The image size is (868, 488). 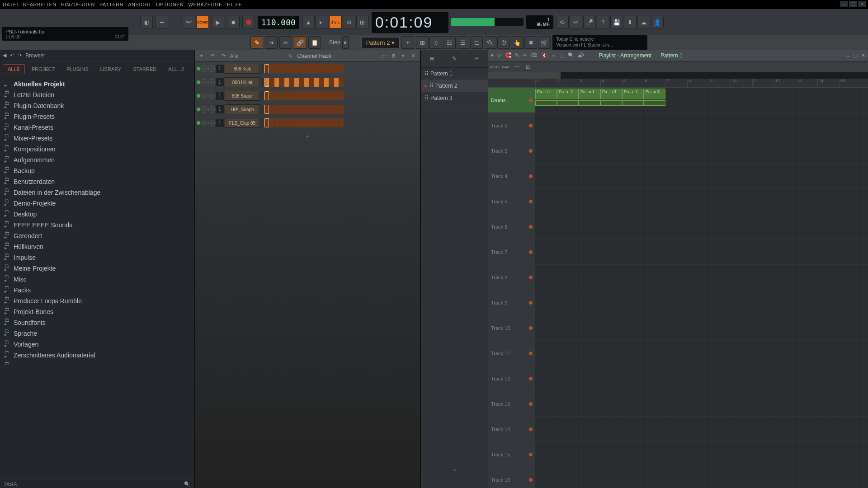 What do you see at coordinates (271, 42) in the screenshot?
I see `tool-paint-icon: ➜` at bounding box center [271, 42].